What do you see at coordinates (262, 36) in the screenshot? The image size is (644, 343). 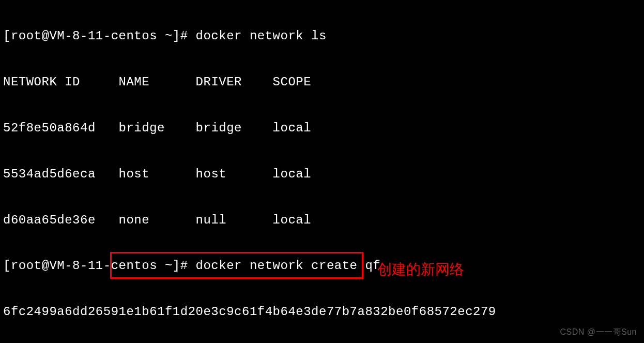 I see `command-text: docker network ls` at bounding box center [262, 36].